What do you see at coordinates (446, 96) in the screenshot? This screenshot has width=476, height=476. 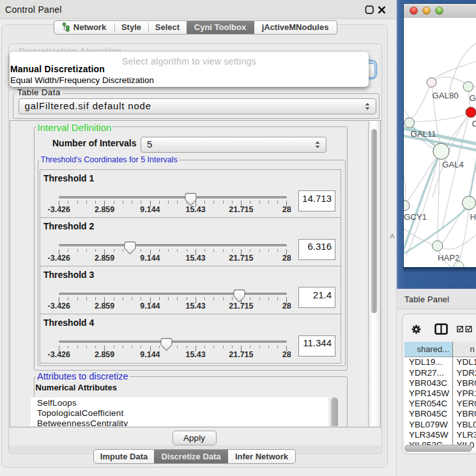 I see `svg-text: GAL80` at bounding box center [446, 96].